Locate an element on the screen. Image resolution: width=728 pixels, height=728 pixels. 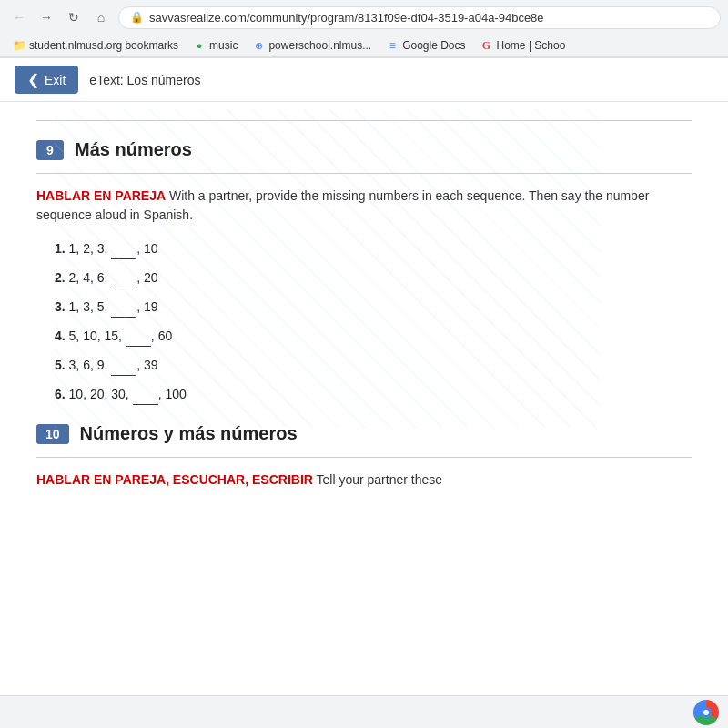
exercise-num-3: 3. is located at coordinates (60, 307).